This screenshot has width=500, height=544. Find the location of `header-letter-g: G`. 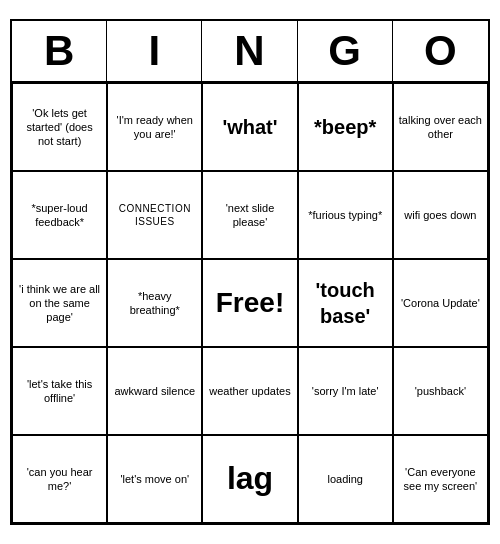

header-letter-g: G is located at coordinates (346, 51).